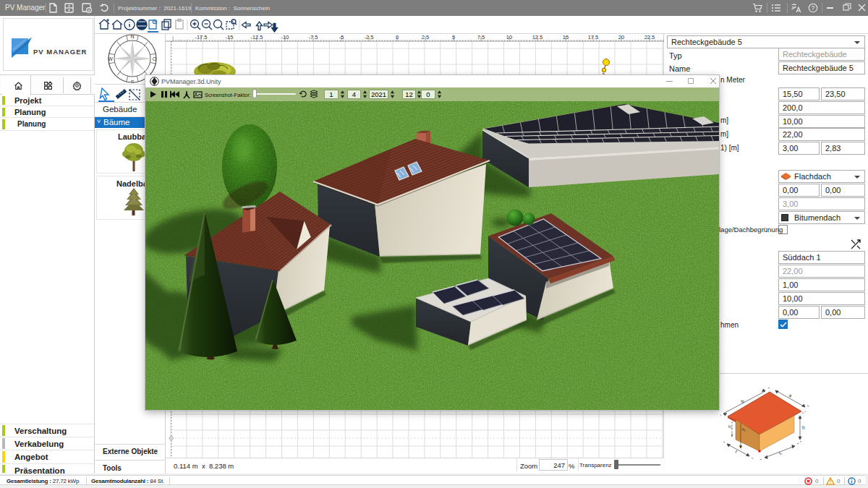 The height and width of the screenshot is (488, 868). I want to click on svg-text: 22.5, so click(650, 38).